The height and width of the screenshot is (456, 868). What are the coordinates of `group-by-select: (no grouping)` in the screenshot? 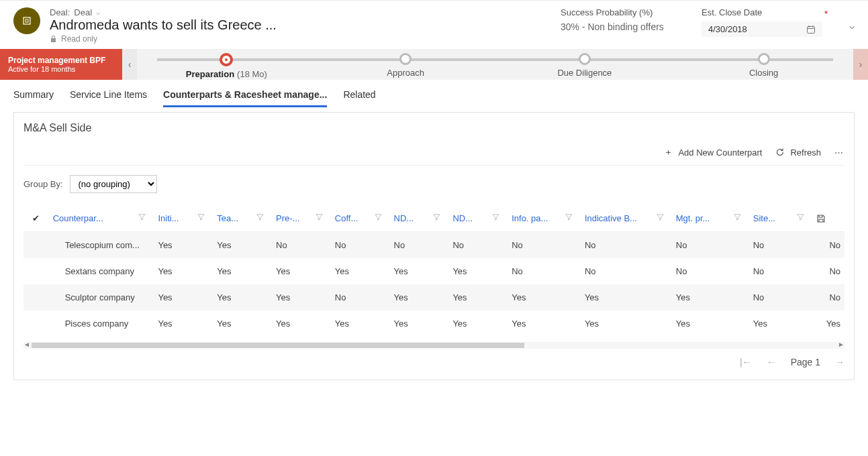 It's located at (113, 184).